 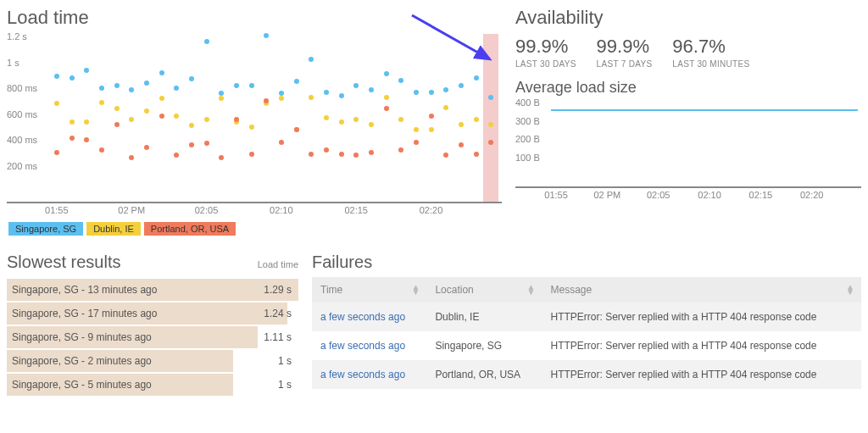 I want to click on load-time-y-axis: 200 ms400 ms600 ms800 ms1 s1.2 s, so click(x=26, y=118).